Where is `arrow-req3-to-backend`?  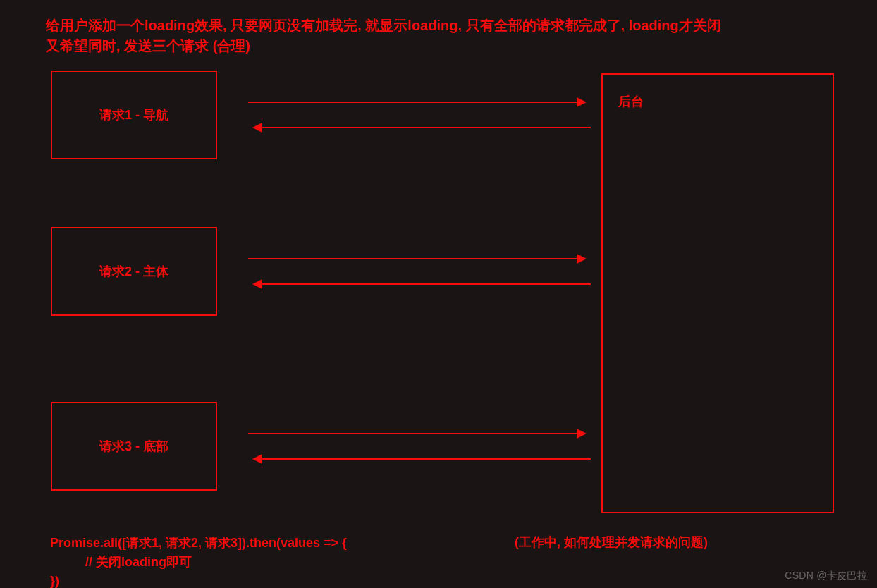
arrow-req3-to-backend is located at coordinates (417, 434).